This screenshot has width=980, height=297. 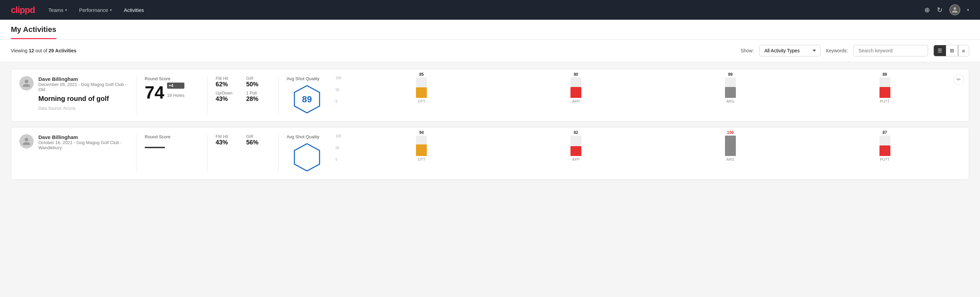 What do you see at coordinates (747, 51) in the screenshot?
I see `show-label: Show:` at bounding box center [747, 51].